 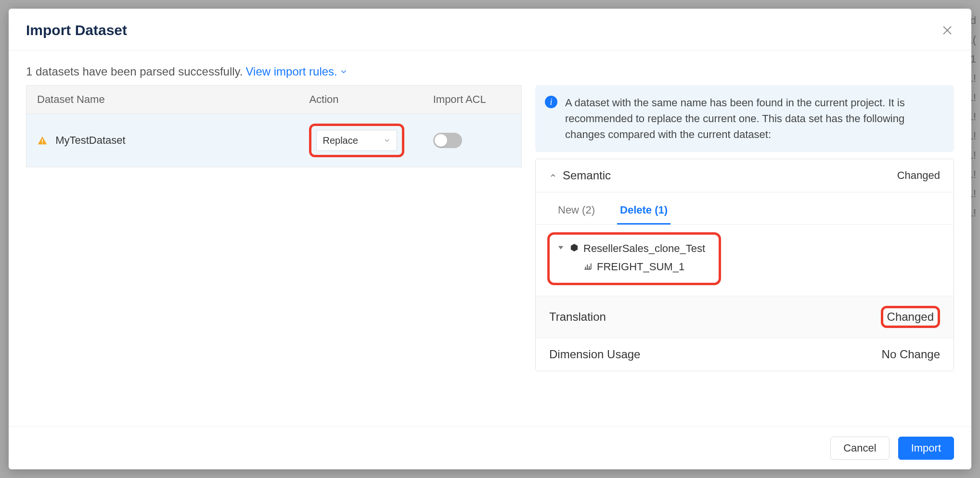 I want to click on bar-chart-icon, so click(x=588, y=267).